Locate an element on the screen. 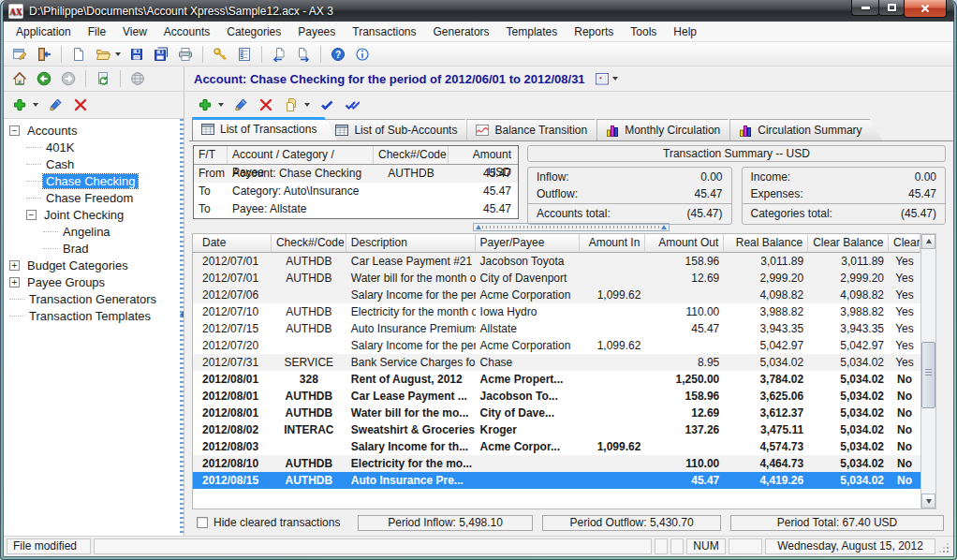 Image resolution: width=957 pixels, height=560 pixels. about-button is located at coordinates (362, 54).